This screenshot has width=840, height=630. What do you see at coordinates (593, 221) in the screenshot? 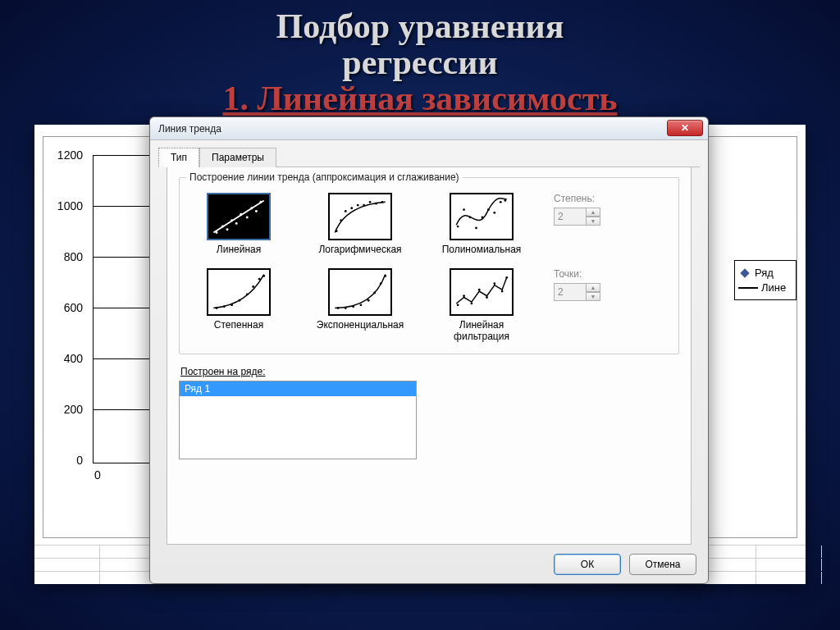
I see `degree-down-button: ▼` at bounding box center [593, 221].